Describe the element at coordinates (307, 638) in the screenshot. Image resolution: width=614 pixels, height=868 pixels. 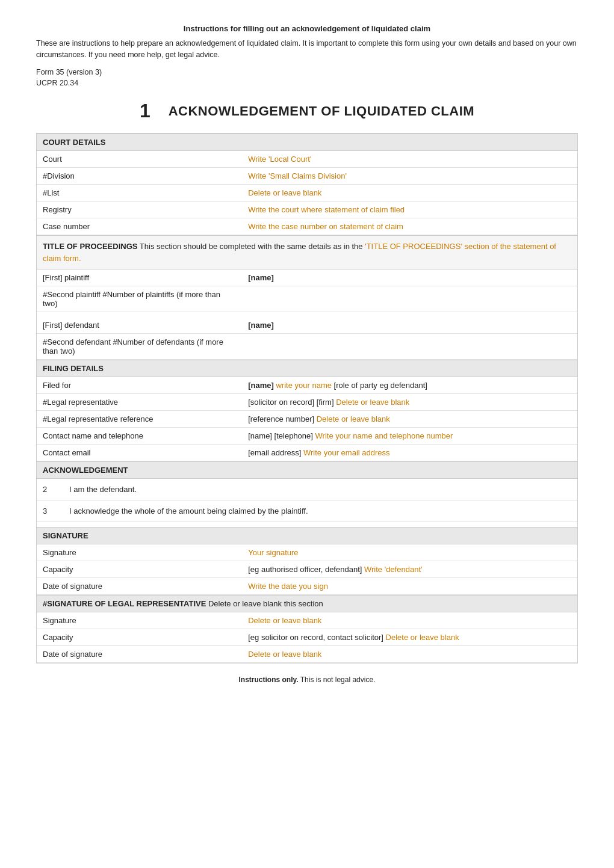
I see `sig-legal-rep-table: SignatureDelete or leave blankCapacity[e…` at that location.